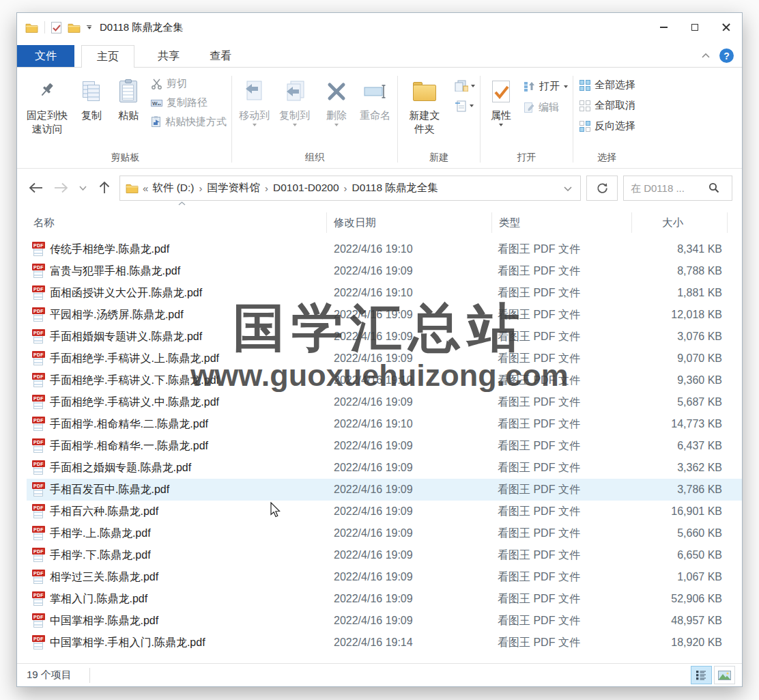  Describe the element at coordinates (384, 446) in the screenshot. I see `file-row: PDF 手面相学.相命精华.一.陈鼎龙.pdf 2022/4/16 19:09 …` at that location.